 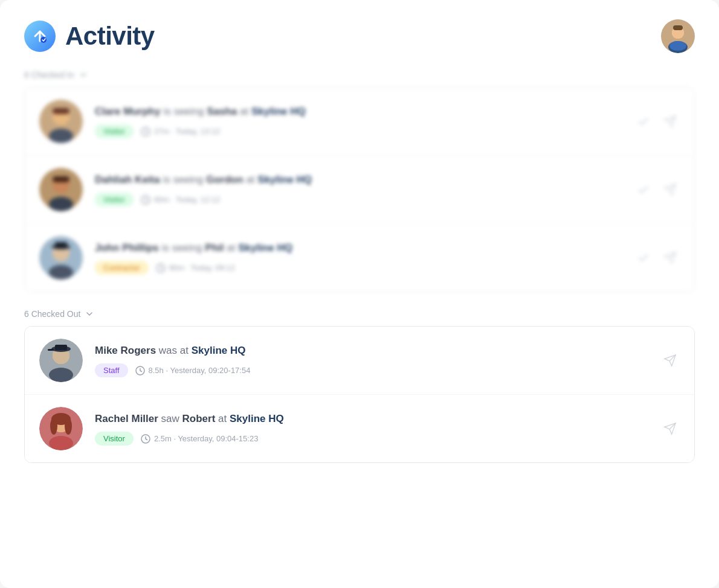 I want to click on clock-icon-mike, so click(x=140, y=371).